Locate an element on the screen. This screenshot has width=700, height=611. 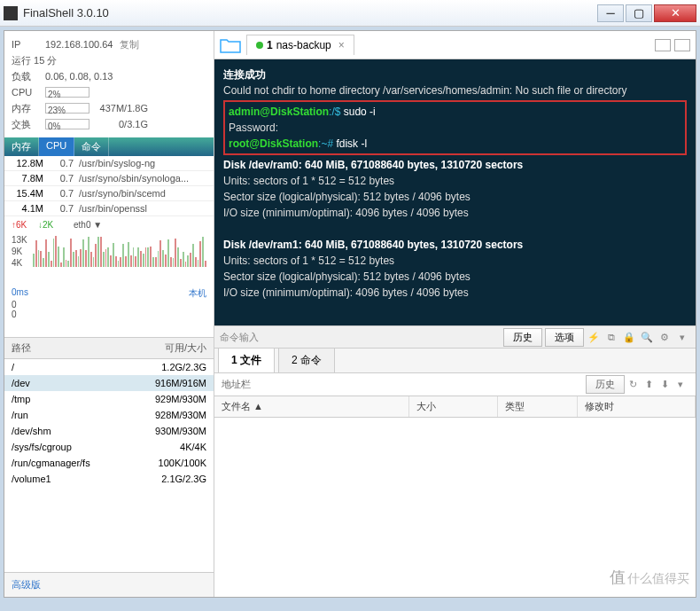
proc-tab-cmd: 命令 is located at coordinates (92, 147).